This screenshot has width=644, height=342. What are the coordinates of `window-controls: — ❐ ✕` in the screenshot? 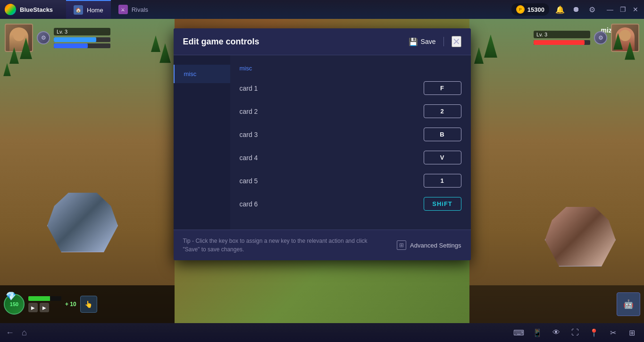 It's located at (623, 9).